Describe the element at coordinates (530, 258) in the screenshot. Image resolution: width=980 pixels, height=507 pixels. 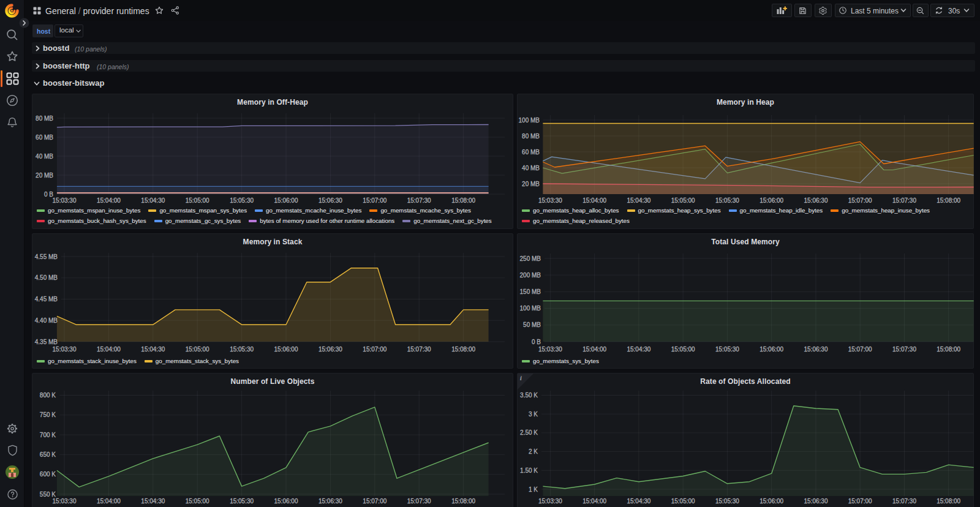
I see `svg-text: 250 MB` at that location.